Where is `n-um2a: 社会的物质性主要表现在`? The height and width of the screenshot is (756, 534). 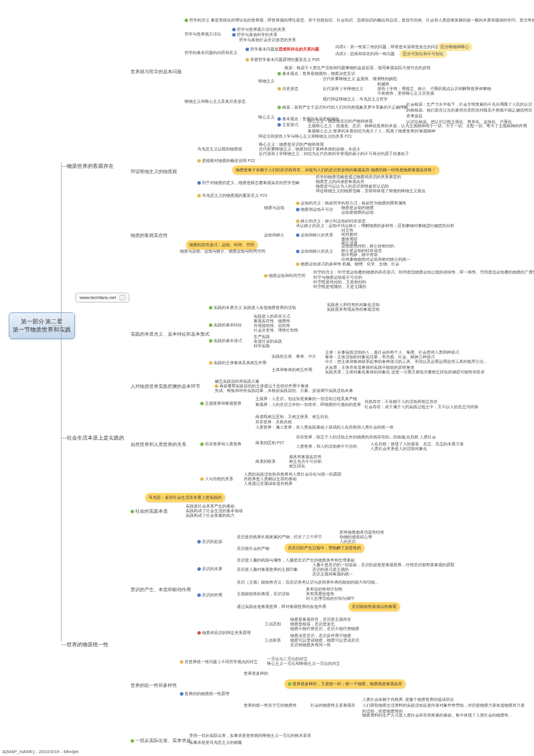
n-um2a: 社会的物质性主要表现在 is located at coordinates (333, 705).